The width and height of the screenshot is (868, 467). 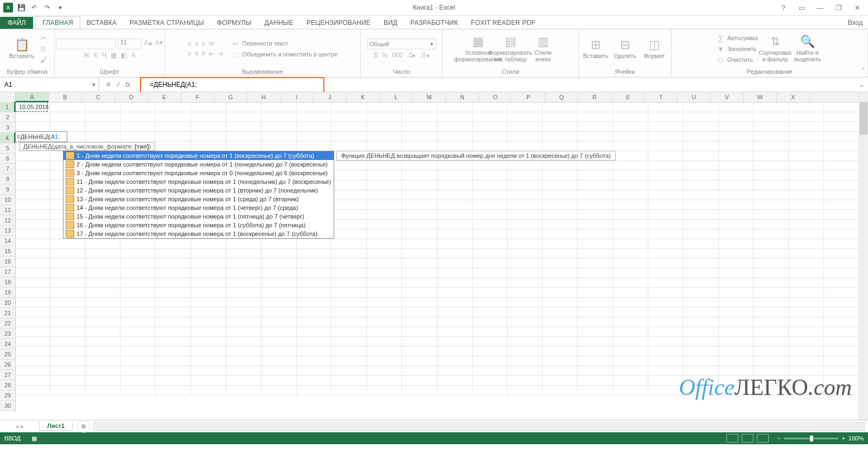 I want to click on row-header: 30, so click(x=8, y=406).